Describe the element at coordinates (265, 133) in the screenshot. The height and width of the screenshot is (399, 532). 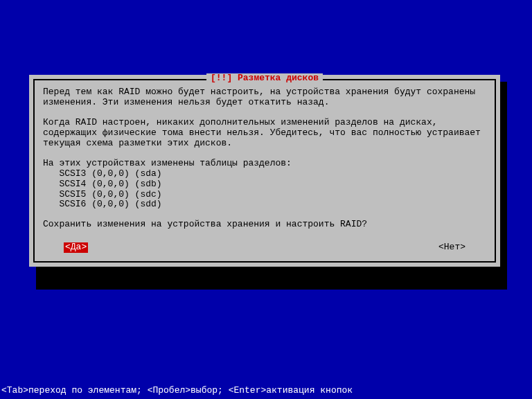
I see `warning-para-2: Когда RAID настроен, никаких дополнитель…` at that location.